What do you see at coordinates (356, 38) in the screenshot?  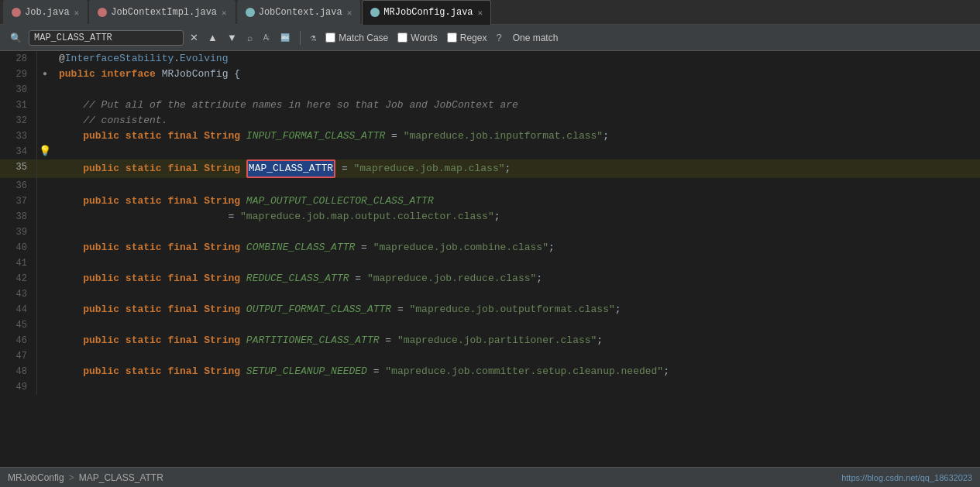 I see `match-case-label: Match Case` at bounding box center [356, 38].